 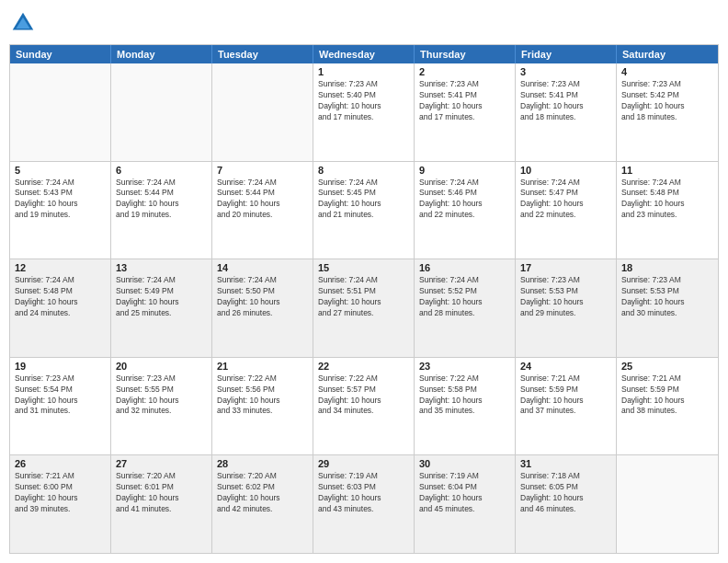 What do you see at coordinates (61, 268) in the screenshot?
I see `day-number-12: 12` at bounding box center [61, 268].